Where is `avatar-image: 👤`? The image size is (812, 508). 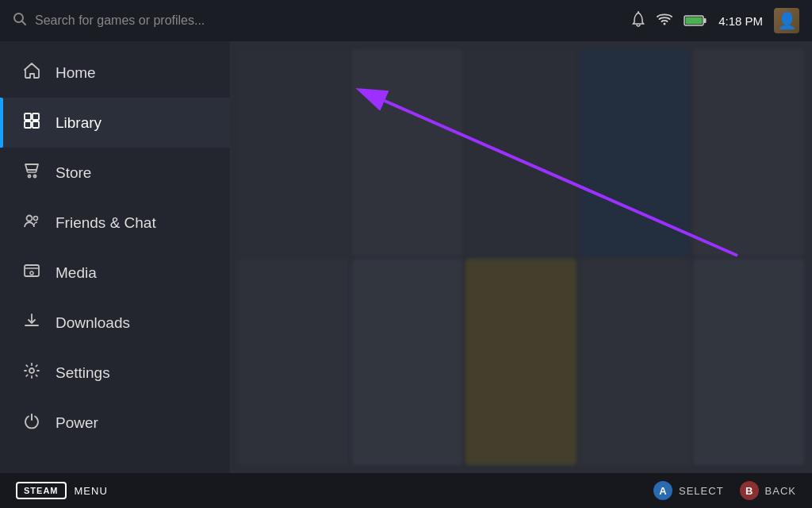 avatar-image: 👤 is located at coordinates (787, 21).